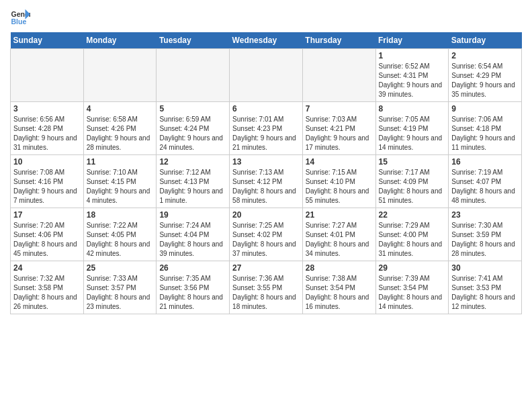  What do you see at coordinates (412, 268) in the screenshot?
I see `day-number: 29` at bounding box center [412, 268].